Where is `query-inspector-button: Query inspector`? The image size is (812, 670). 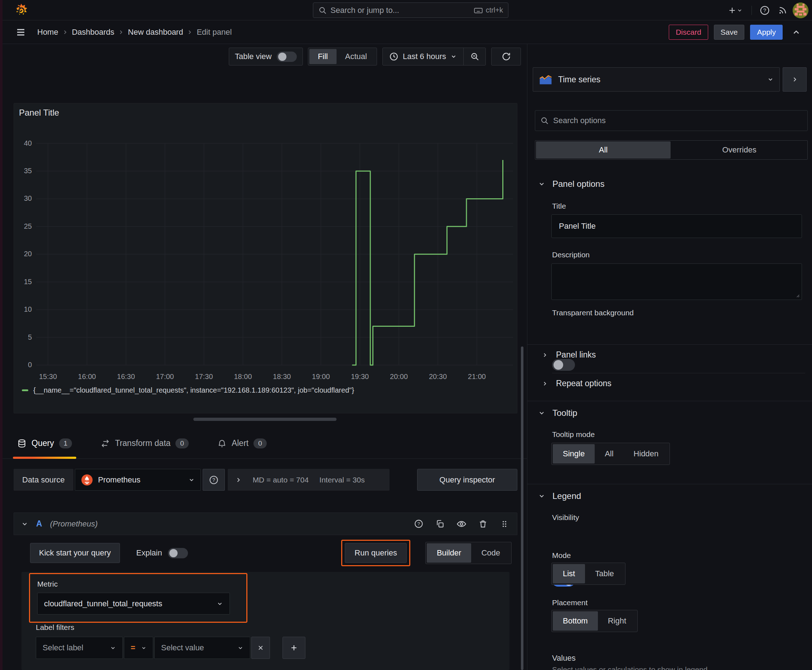 query-inspector-button: Query inspector is located at coordinates (467, 480).